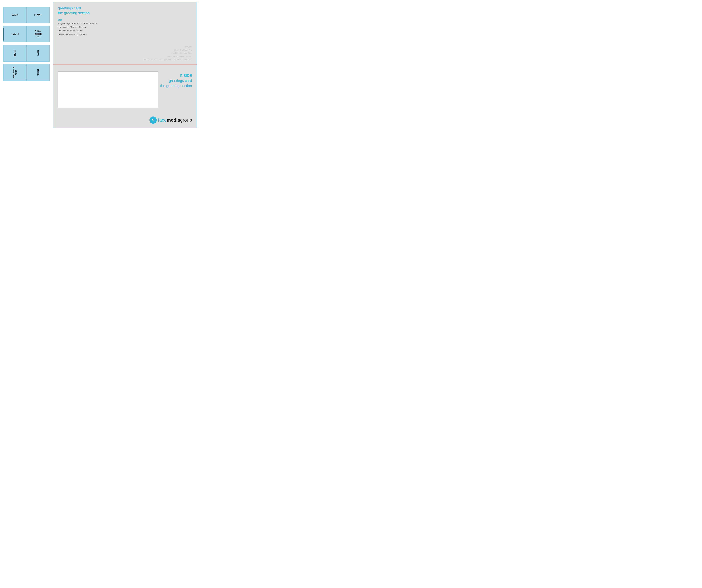 This screenshot has height=588, width=702. What do you see at coordinates (26, 43) in the screenshot?
I see `left-panel: BACK FRONT FRONT BACK INSIDE TEXT FRONT …` at bounding box center [26, 43].